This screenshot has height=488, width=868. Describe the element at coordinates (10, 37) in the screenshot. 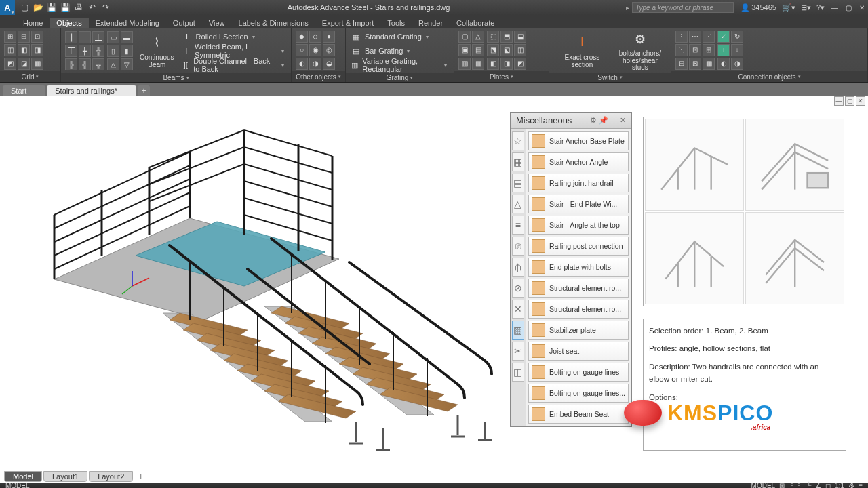

I see `grid-tool-icon: ⊞` at that location.